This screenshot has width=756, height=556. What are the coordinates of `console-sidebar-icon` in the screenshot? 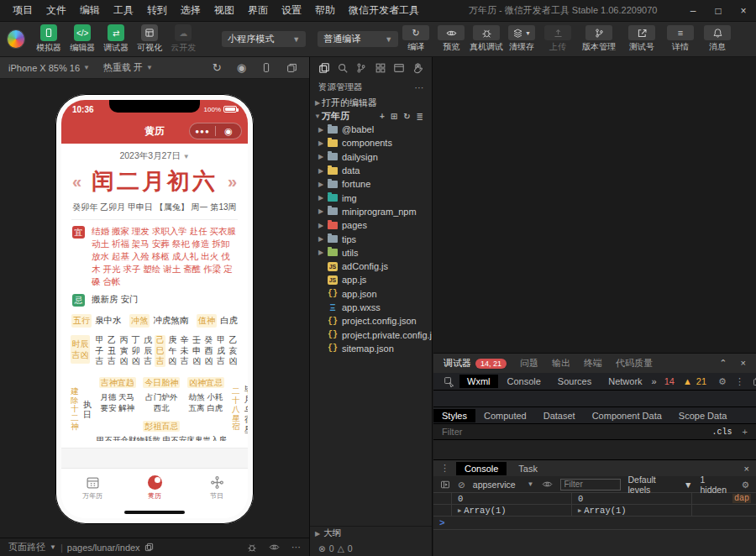 It's located at (445, 485).